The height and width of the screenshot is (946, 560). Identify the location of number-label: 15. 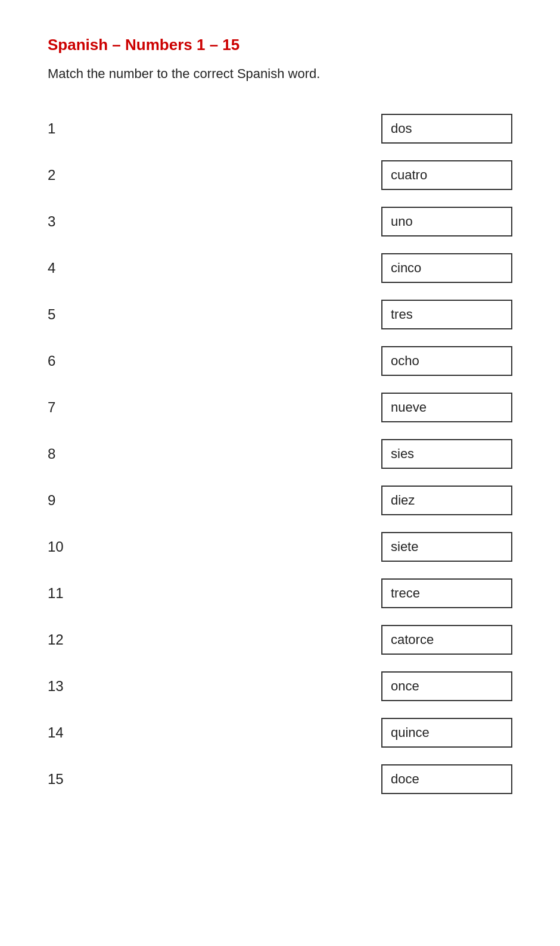
(71, 779).